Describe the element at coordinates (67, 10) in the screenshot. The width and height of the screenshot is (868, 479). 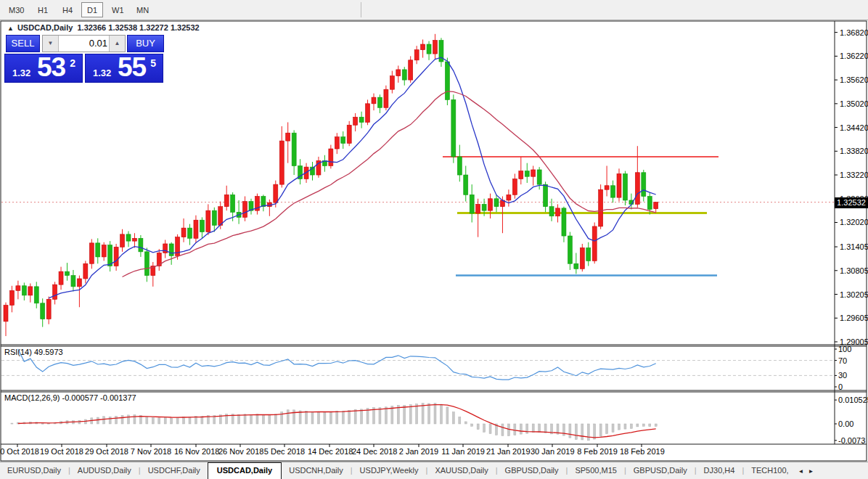
I see `timeframe-button-h4: H4` at that location.